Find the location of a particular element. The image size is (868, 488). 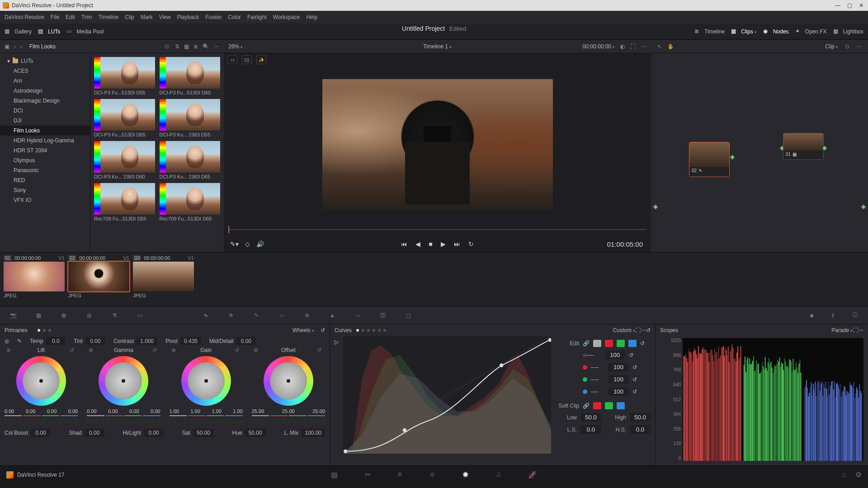

primaries-mode: Wheels is located at coordinates (303, 330).